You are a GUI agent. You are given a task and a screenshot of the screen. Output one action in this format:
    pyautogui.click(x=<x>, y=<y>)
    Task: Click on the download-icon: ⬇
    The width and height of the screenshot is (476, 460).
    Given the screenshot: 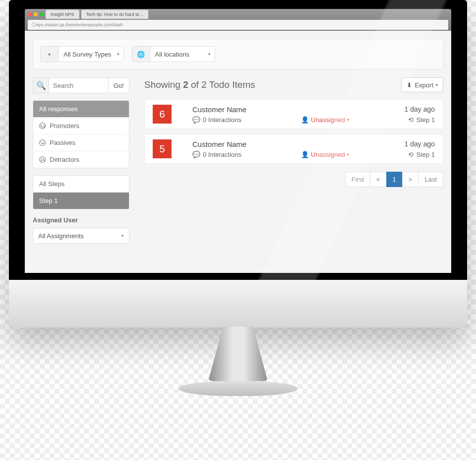 What is the action you would take?
    pyautogui.click(x=410, y=85)
    